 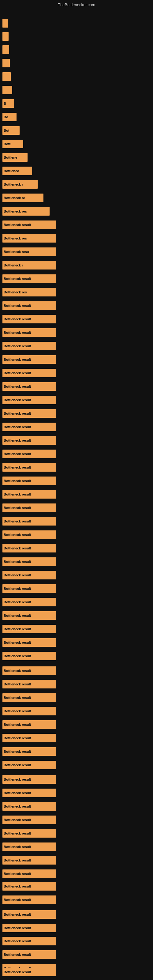 I want to click on bar-item: Bot, so click(x=11, y=130).